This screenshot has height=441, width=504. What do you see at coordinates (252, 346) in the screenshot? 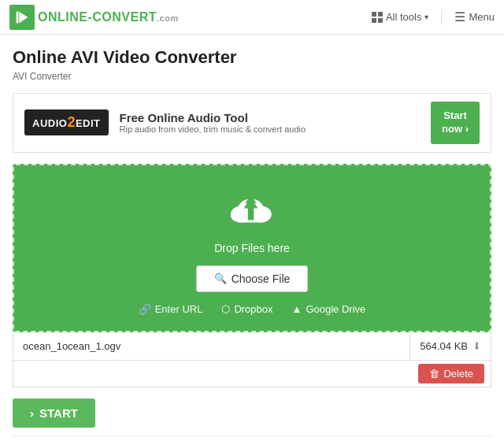
I see `file-row: ocean_1ocean_1.ogv 564.04 KB ⬇` at bounding box center [252, 346].